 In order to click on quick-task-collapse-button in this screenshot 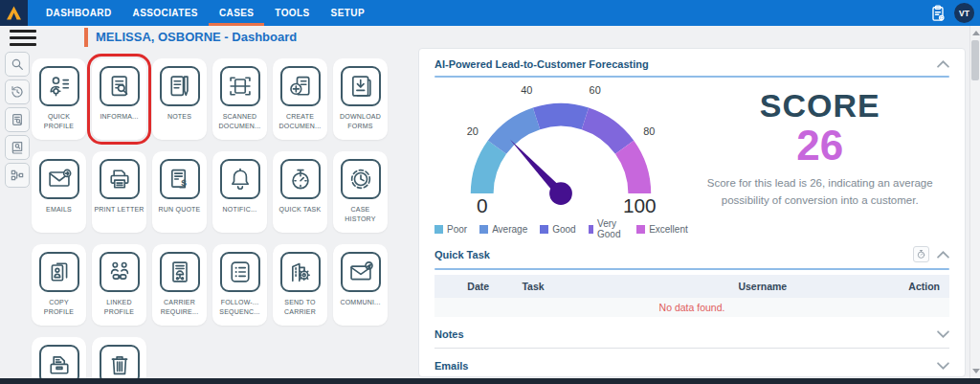, I will do `click(944, 255)`.